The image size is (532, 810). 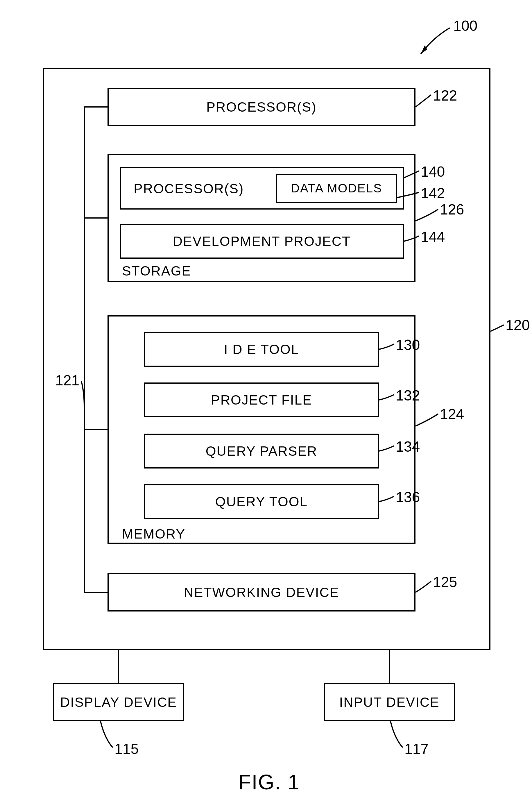 What do you see at coordinates (408, 497) in the screenshot?
I see `ref-136: 136` at bounding box center [408, 497].